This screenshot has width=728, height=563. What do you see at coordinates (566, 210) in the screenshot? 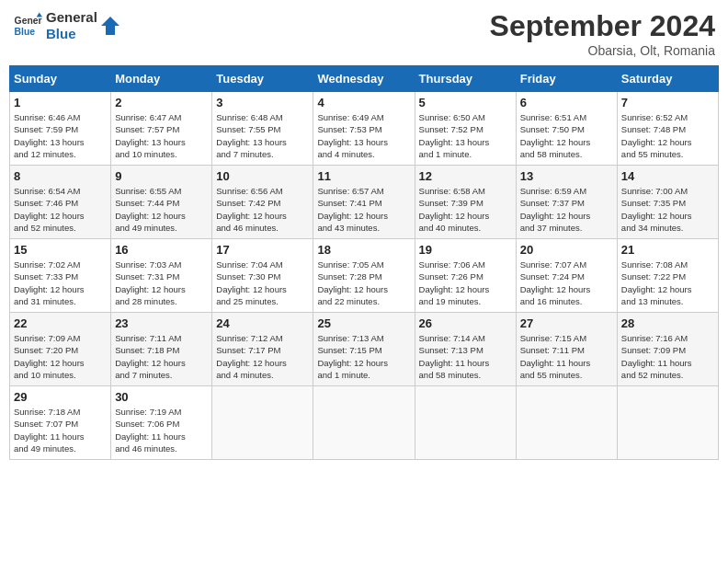
I see `day-info: Sunrise: 6:59 AM Sunset: 7:37 PM Dayligh…` at bounding box center [566, 210].